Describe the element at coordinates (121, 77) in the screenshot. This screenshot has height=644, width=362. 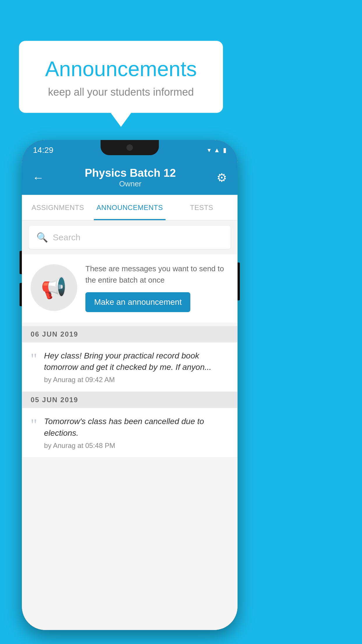
I see `speech-bubble: Announcements keep all your students inf…` at that location.